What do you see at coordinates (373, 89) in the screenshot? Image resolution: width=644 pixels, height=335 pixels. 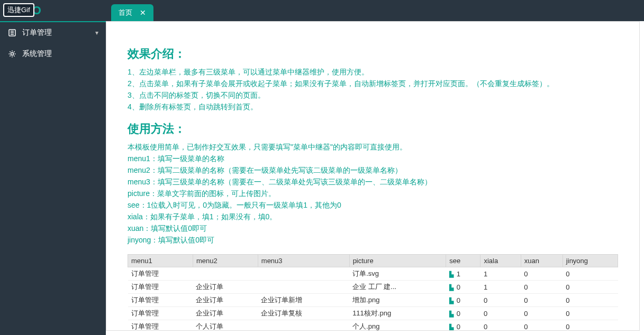 I see `effect-lines: 1、左边菜单栏，最多有三级菜单，可以通过菜单中继器维护，使用方便。 2、点击菜单…` at bounding box center [373, 89].